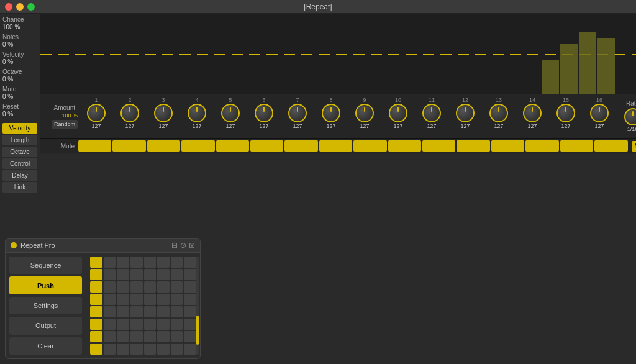 The height and width of the screenshot is (364, 636). I want to click on random-button: Random, so click(65, 124).